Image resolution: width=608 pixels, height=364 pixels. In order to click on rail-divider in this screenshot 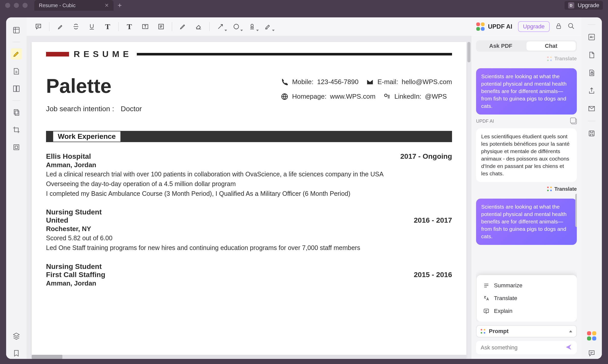, I will do `click(16, 101)`.